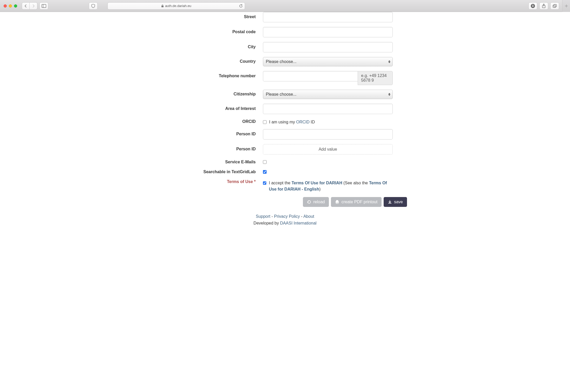  I want to click on orcid-link: ORCID, so click(303, 122).